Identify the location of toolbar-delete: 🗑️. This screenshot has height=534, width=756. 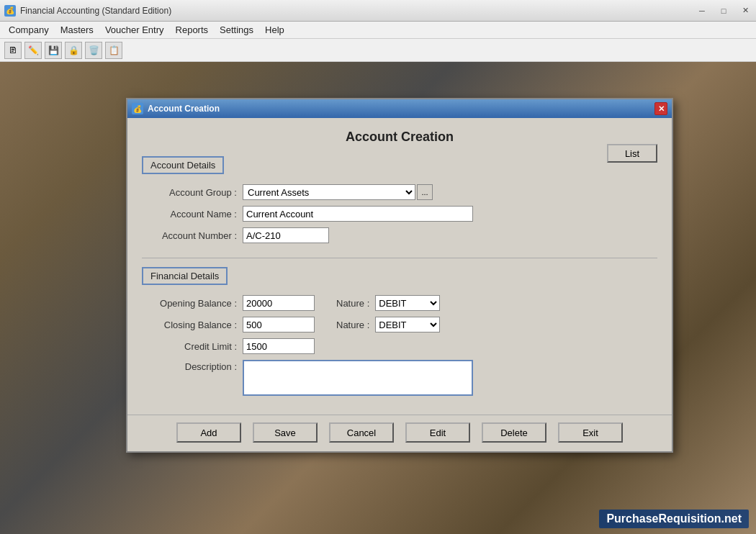
(94, 50).